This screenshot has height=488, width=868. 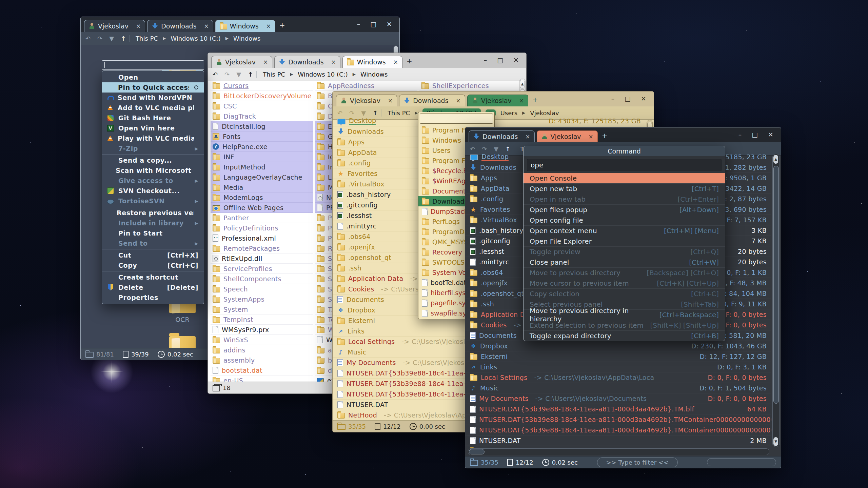 I want to click on menu-item-send-to: Send to▶, so click(x=153, y=243).